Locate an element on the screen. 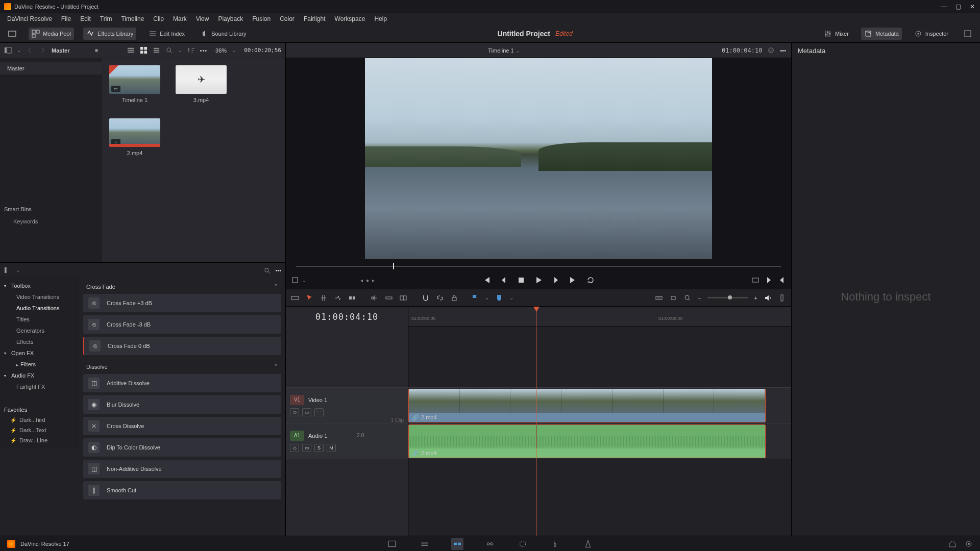 The height and width of the screenshot is (551, 980). video-transitions-node: Video Transitions is located at coordinates (40, 297).